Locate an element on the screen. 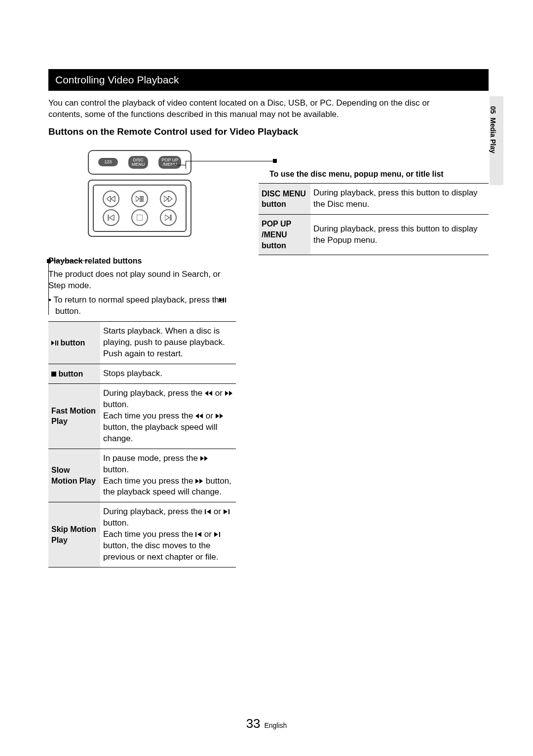  intro-text: You can control the playback of video co… is located at coordinates (268, 109).